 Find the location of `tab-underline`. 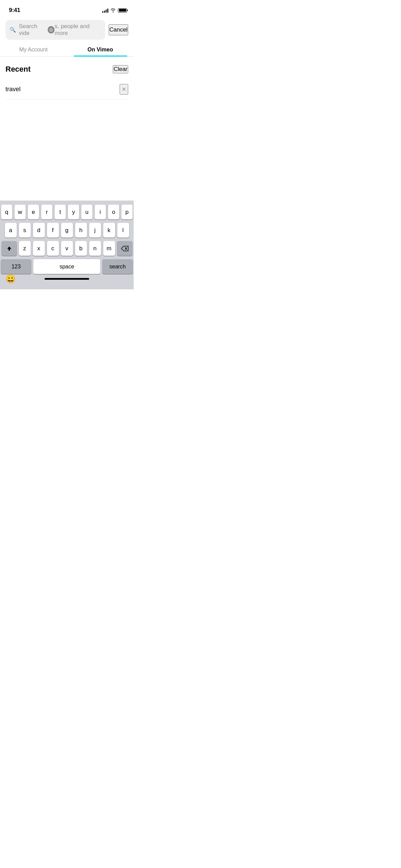

tab-underline is located at coordinates (100, 56).